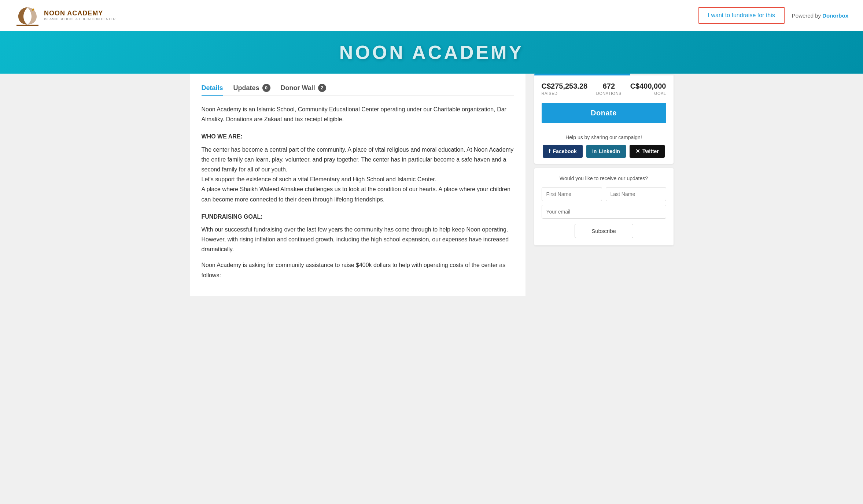  I want to click on share-title: Help us by sharing our campaign!, so click(604, 137).